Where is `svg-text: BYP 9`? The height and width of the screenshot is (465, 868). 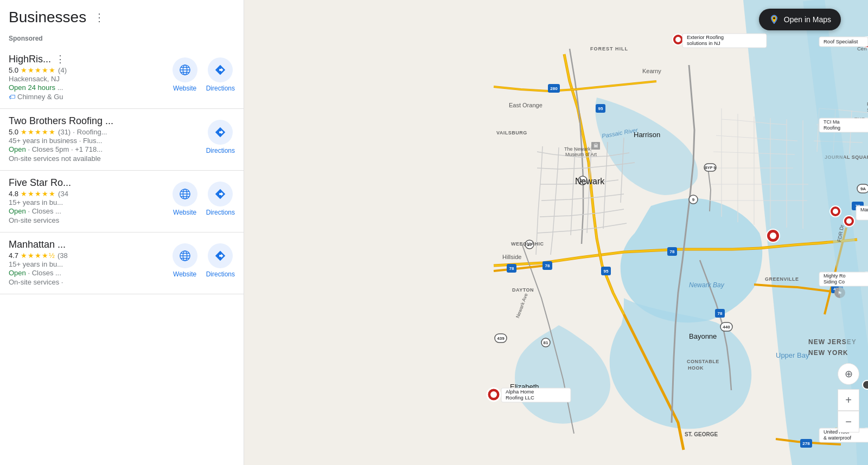 svg-text: BYP 9 is located at coordinates (710, 168).